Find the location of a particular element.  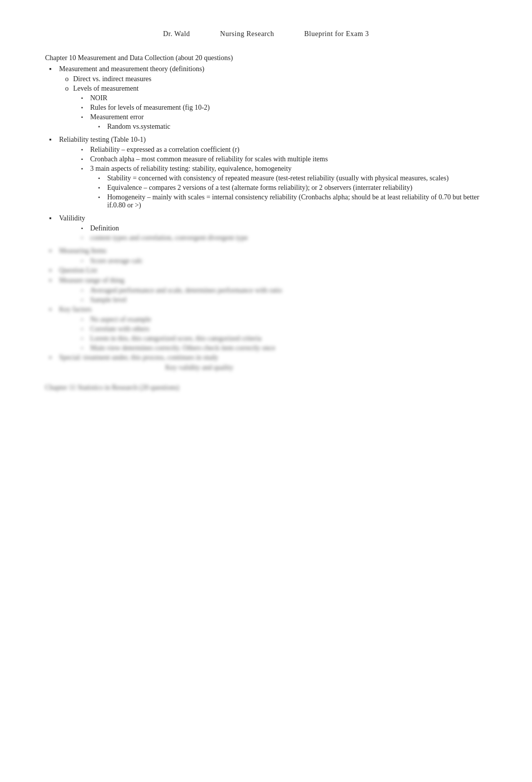

chapter-11-title: Chapter 11 Statistics in Research (20 qu… is located at coordinates (269, 388).